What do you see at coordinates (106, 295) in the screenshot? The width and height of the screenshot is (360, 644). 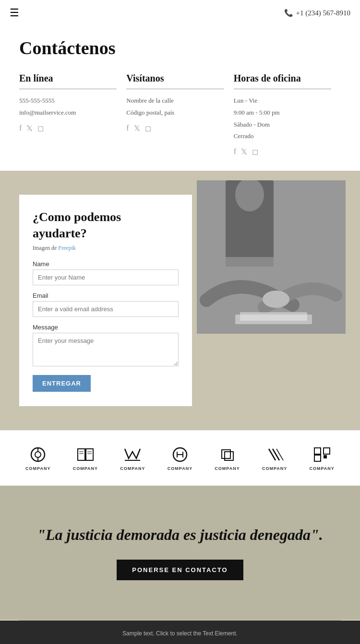 I see `email-label: Email` at bounding box center [106, 295].